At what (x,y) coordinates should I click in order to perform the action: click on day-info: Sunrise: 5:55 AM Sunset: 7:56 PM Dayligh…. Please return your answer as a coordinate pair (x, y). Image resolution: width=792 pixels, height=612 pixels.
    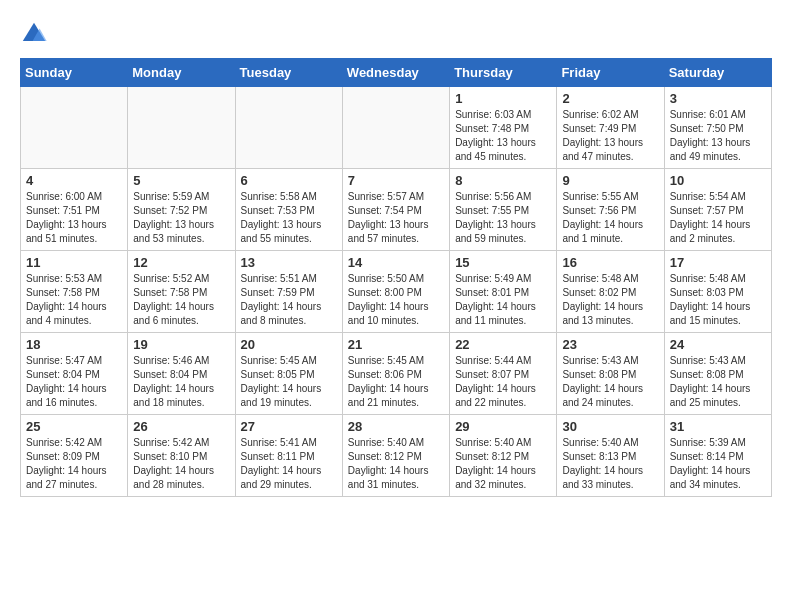
    Looking at the image, I should click on (610, 218).